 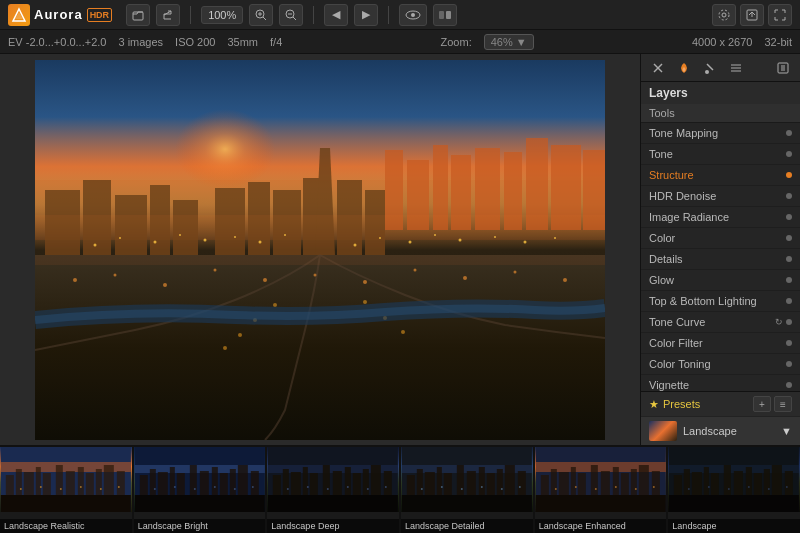 What do you see at coordinates (720, 154) in the screenshot?
I see `tool-item-tone: Tone` at bounding box center [720, 154].